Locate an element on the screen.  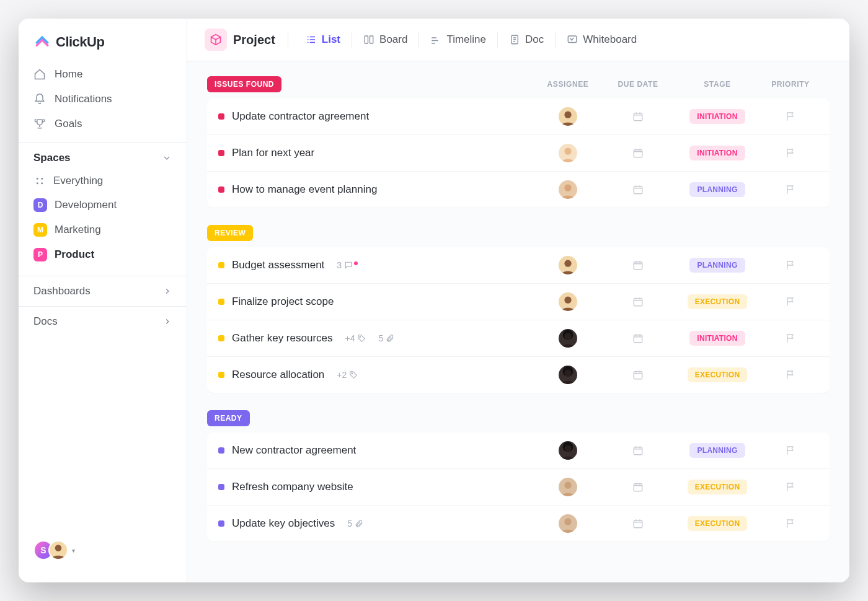
nav-goals: Goals is located at coordinates (103, 124).